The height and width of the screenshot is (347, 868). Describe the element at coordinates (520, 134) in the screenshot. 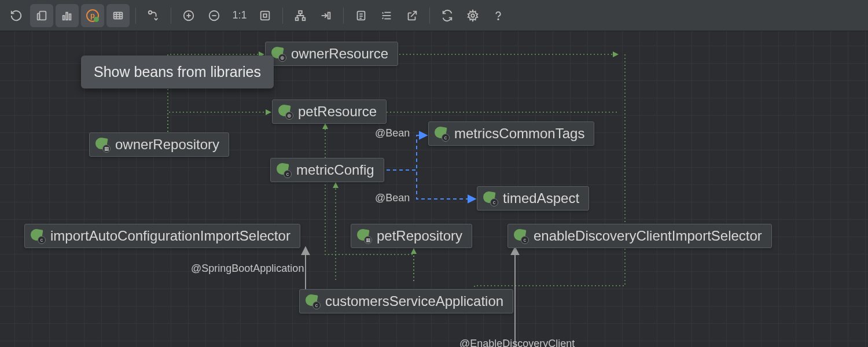

I see `node-label: metricsCommonTags` at that location.